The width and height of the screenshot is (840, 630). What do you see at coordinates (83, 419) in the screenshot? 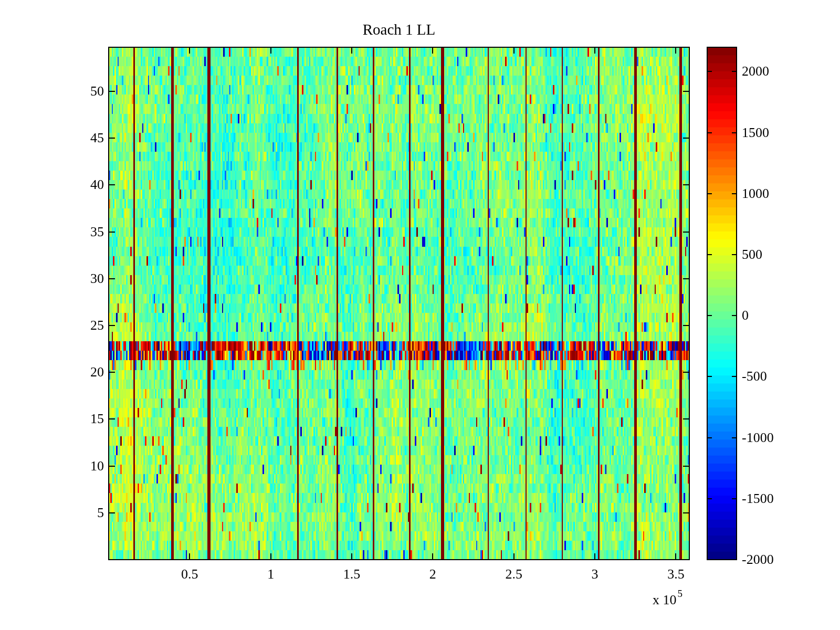
I see `y-tick-label-15: 15` at bounding box center [83, 419].